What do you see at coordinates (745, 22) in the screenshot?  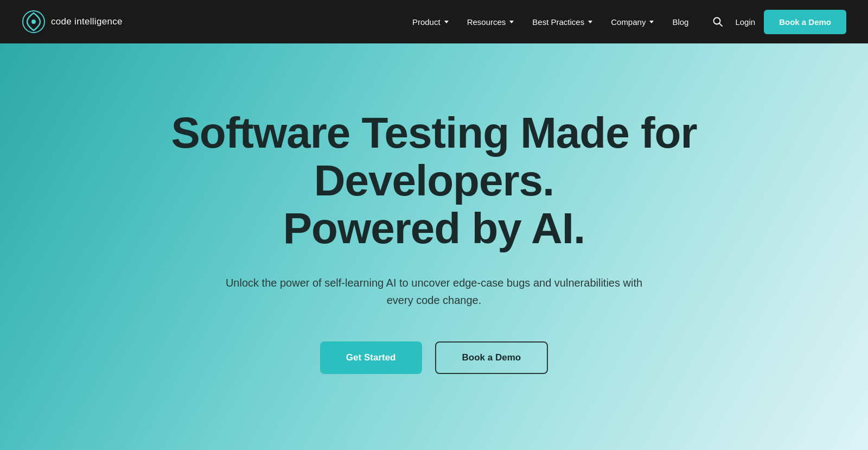 I see `login-link: Login` at bounding box center [745, 22].